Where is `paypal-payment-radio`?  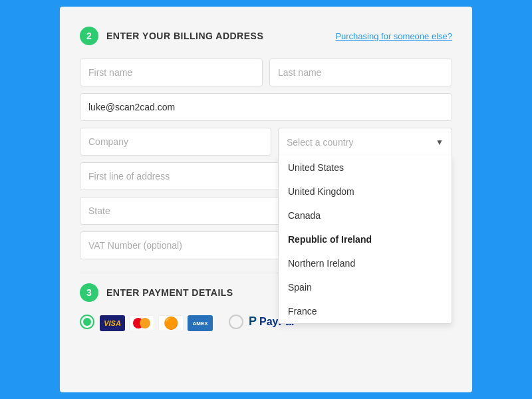
paypal-payment-radio is located at coordinates (236, 322).